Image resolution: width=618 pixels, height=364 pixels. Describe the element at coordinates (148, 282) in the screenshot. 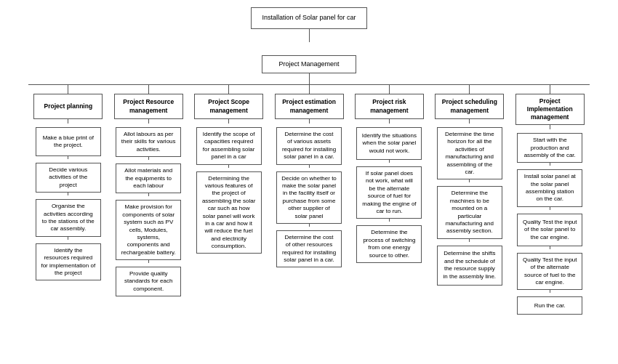

I see `col2-item3: Provide quality standards for each compo…` at that location.